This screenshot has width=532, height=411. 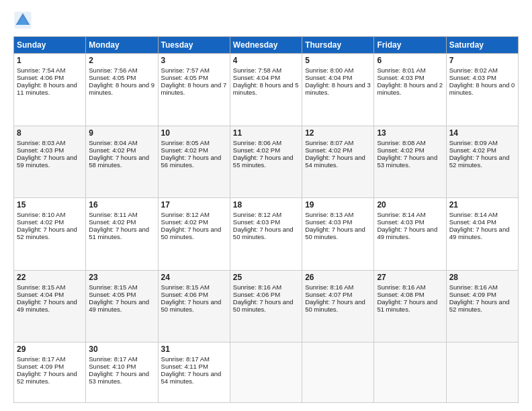 What do you see at coordinates (480, 161) in the screenshot?
I see `daylight-text: Daylight: 7 hours and 52 minutes.` at bounding box center [480, 161].